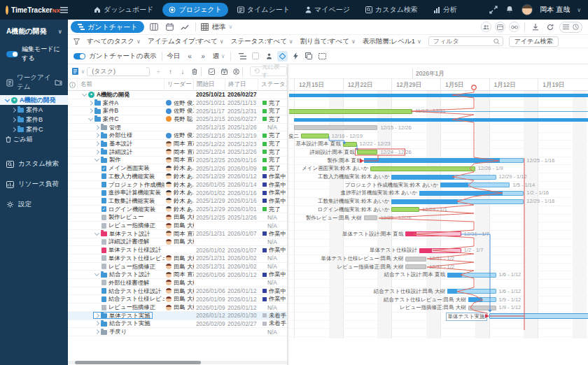  What do you see at coordinates (113, 42) in the screenshot?
I see `filter-dropdown-0: すべてのタスク∨` at bounding box center [113, 42].